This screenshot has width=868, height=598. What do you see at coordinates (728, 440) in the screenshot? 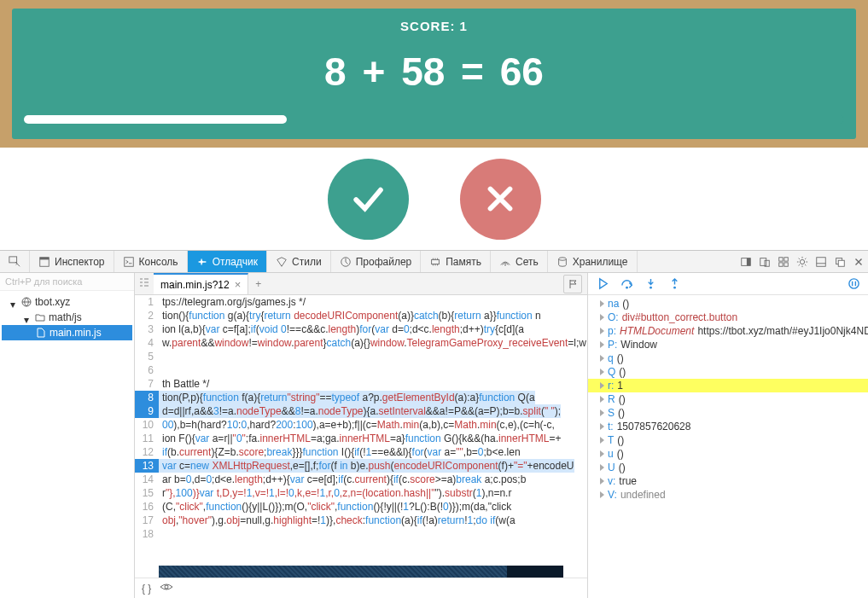
I see `scope-variable: T ()` at bounding box center [728, 440].